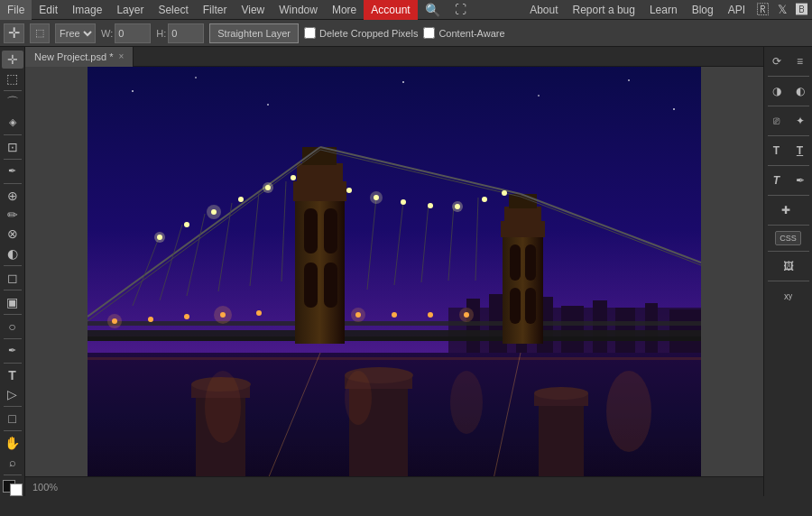 The width and height of the screenshot is (812, 516). I want to click on type-mask-btn: T, so click(800, 151).